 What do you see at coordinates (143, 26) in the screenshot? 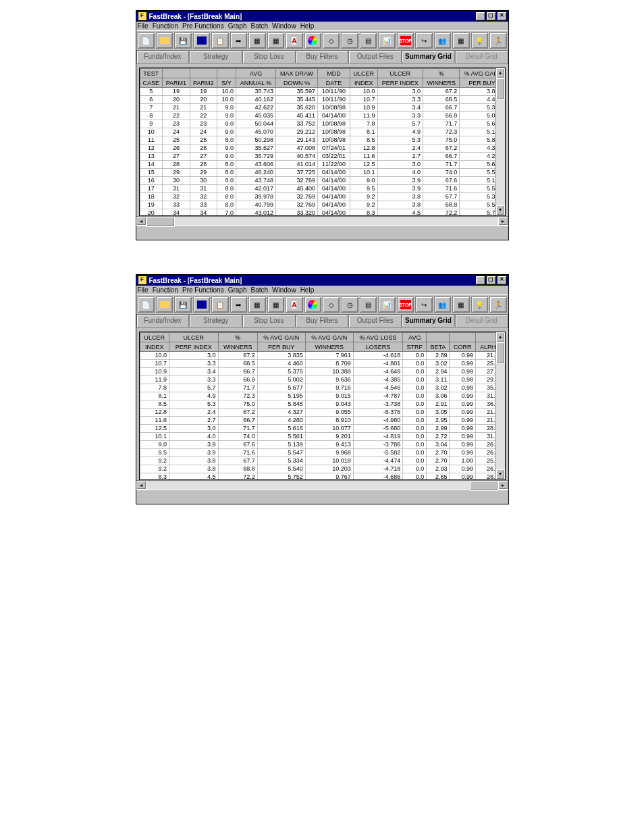
I see `menu-file: File` at bounding box center [143, 26].